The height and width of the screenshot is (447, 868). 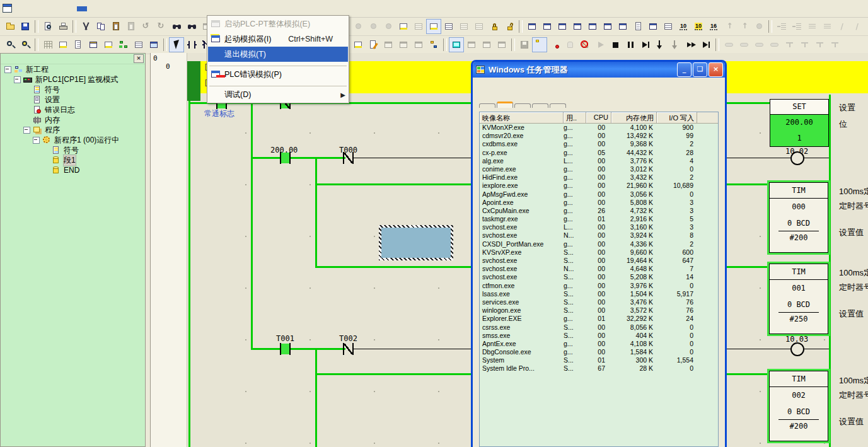 What do you see at coordinates (700, 69) in the screenshot?
I see `maximize-button: ❏` at bounding box center [700, 69].